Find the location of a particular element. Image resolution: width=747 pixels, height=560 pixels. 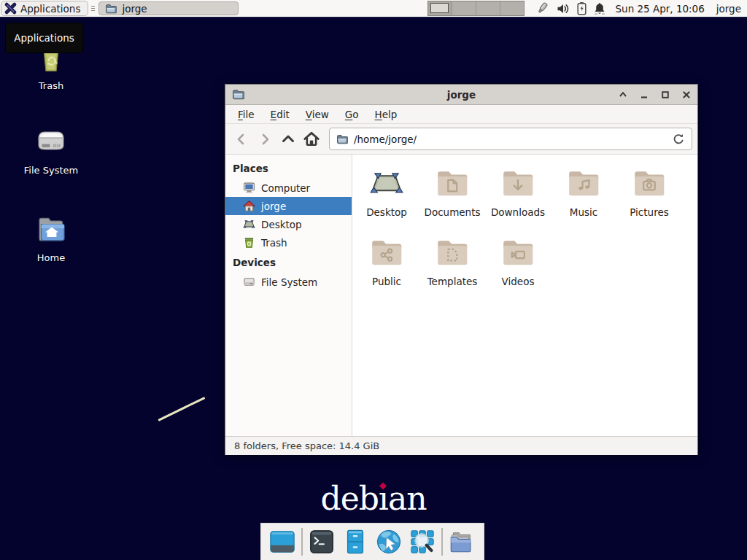

trash-icon is located at coordinates (249, 242).